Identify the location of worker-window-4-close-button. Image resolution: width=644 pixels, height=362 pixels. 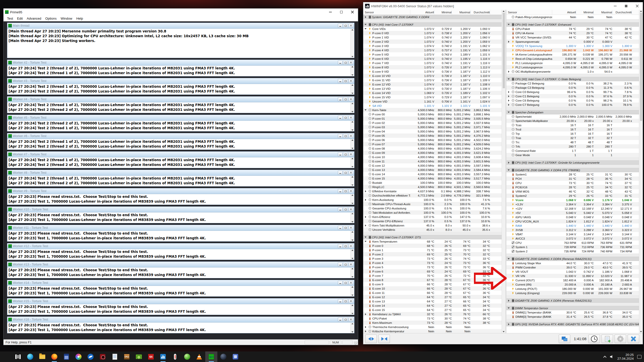
(351, 99).